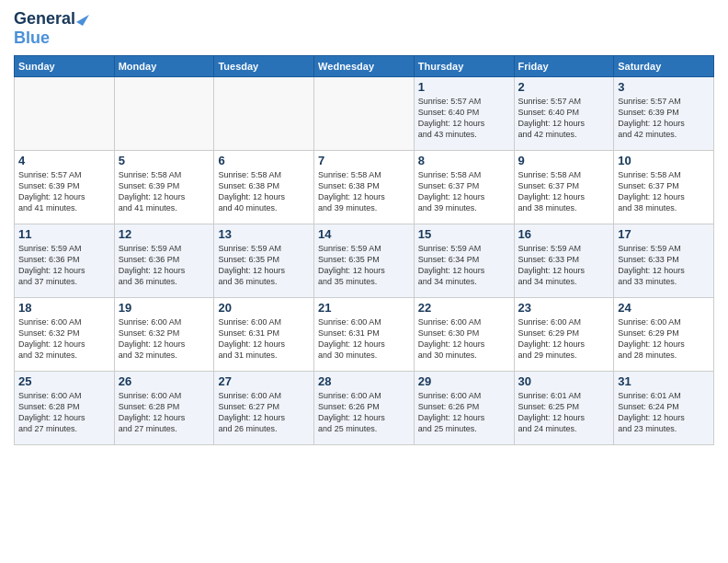 Image resolution: width=728 pixels, height=563 pixels. What do you see at coordinates (463, 114) in the screenshot?
I see `calendar-cell: 1Sunrise: 5:57 AM Sunset: 6:40 PM Daylig…` at bounding box center [463, 114].